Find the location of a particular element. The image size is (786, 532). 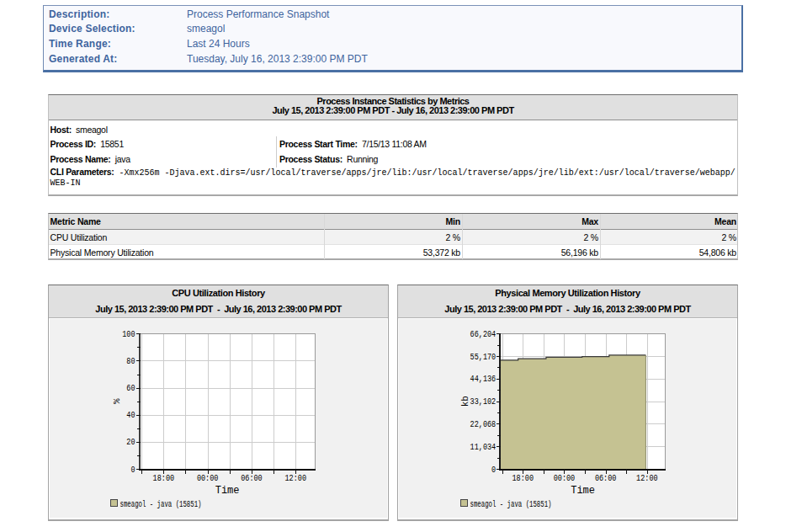

svg-text: 33,102 is located at coordinates (483, 402).